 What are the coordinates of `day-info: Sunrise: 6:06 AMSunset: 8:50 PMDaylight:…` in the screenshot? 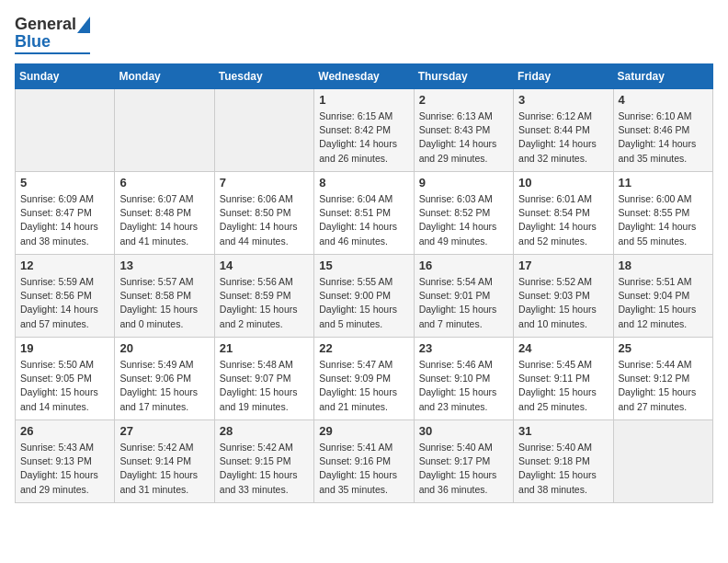 It's located at (265, 221).